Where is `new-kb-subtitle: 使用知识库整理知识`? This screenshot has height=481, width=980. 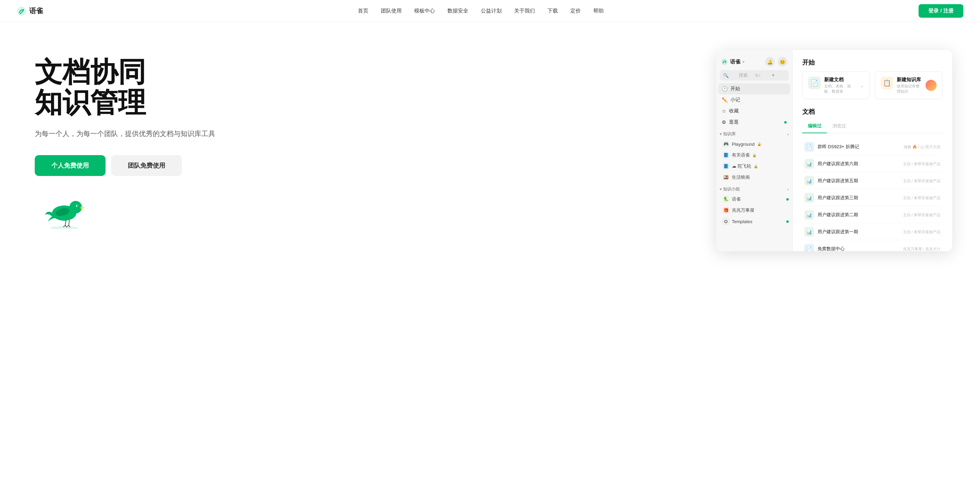 new-kb-subtitle: 使用知识库整理知识 is located at coordinates (909, 89).